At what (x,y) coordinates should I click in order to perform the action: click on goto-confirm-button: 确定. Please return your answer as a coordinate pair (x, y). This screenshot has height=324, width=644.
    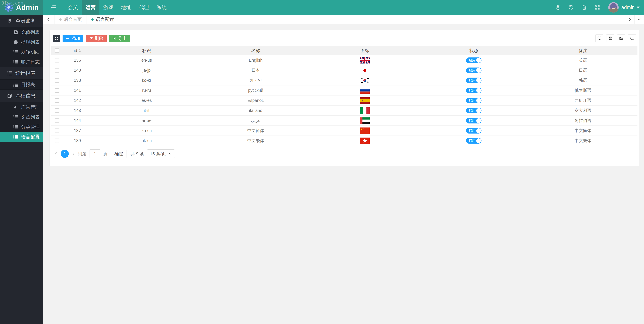
    Looking at the image, I should click on (119, 154).